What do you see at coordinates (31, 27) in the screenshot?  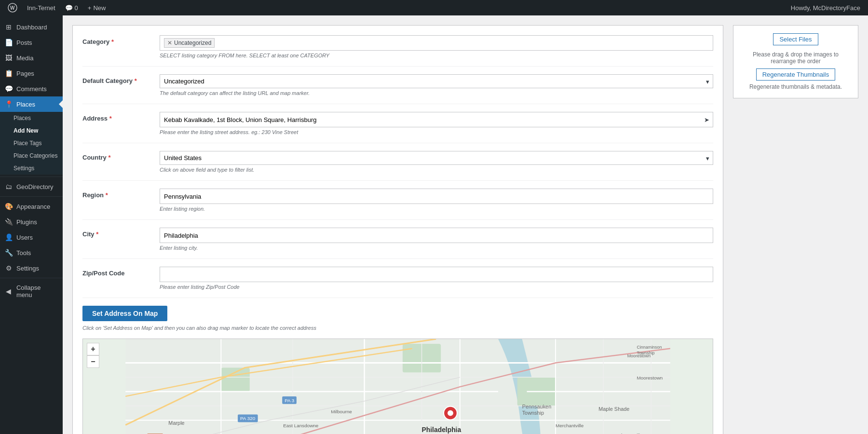 I see `sidebar-item-dashboard: ⊞ Dashboard` at bounding box center [31, 27].